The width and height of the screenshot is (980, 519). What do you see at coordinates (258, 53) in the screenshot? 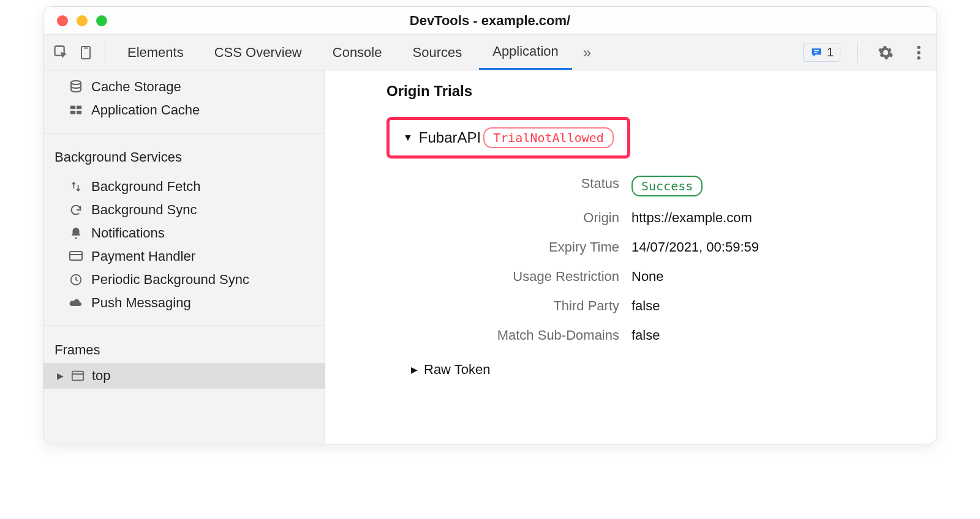
I see `tab-css-overview: CSS Overview` at bounding box center [258, 53].